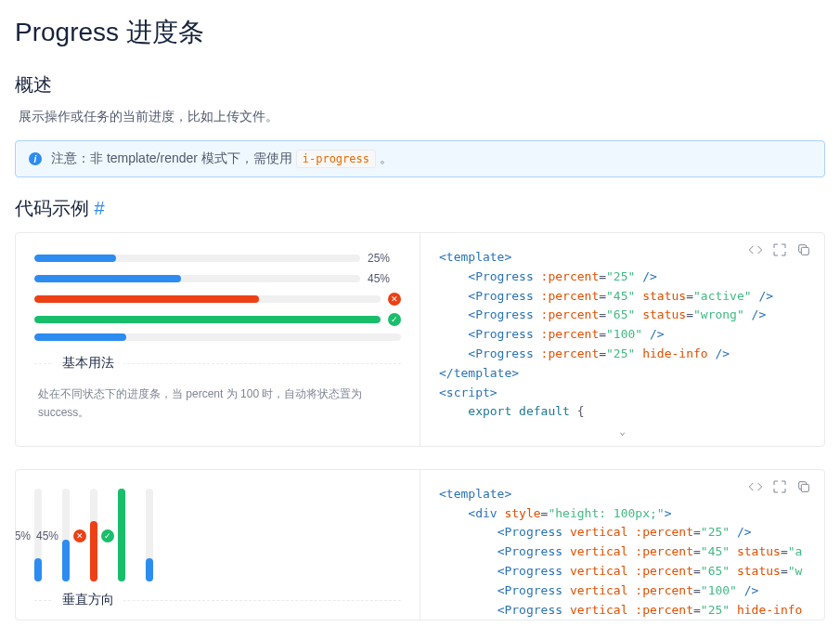 The height and width of the screenshot is (640, 840). I want to click on overview-heading: 概述, so click(420, 85).